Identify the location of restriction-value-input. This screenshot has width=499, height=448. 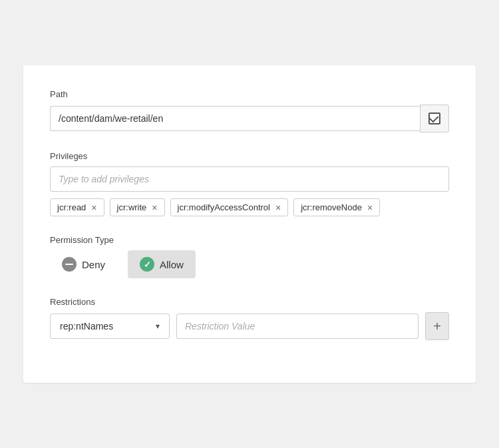
(297, 326).